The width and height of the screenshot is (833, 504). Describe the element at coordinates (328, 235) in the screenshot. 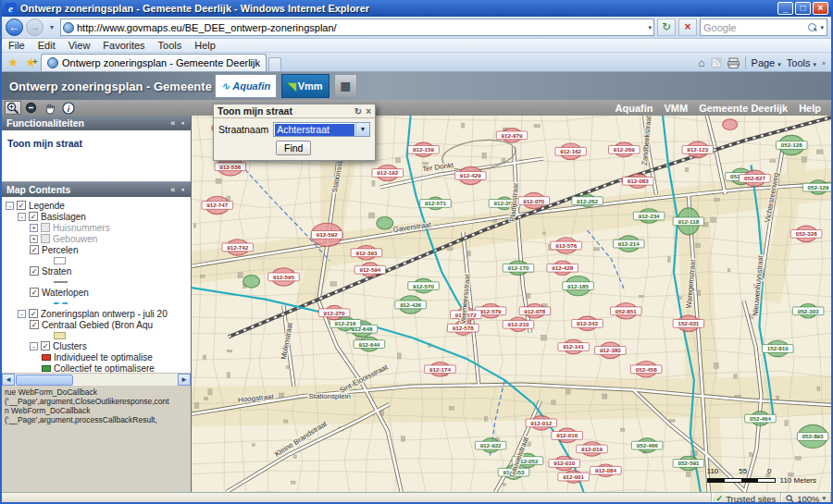

I see `cluster-label: 912-592` at that location.